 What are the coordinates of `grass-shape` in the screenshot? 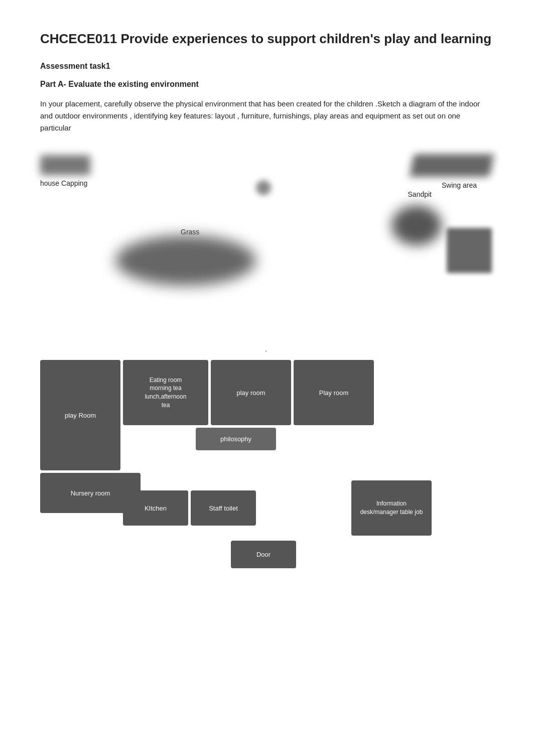 It's located at (186, 261).